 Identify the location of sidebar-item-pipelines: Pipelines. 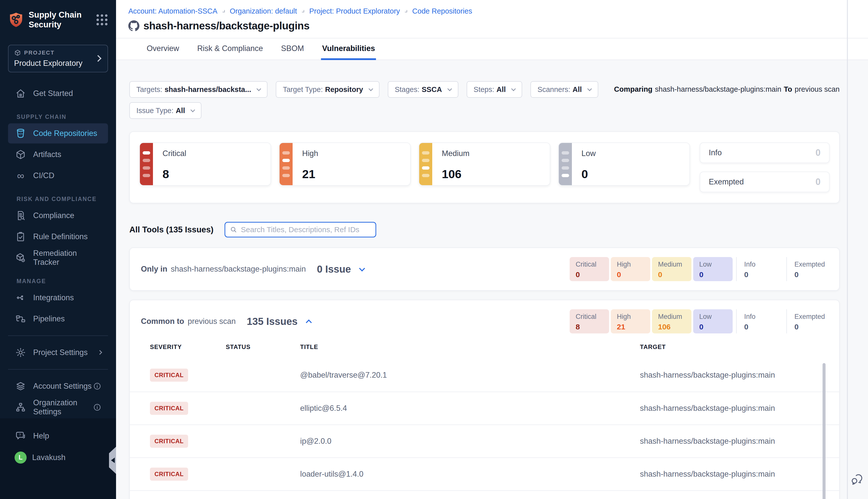
(58, 319).